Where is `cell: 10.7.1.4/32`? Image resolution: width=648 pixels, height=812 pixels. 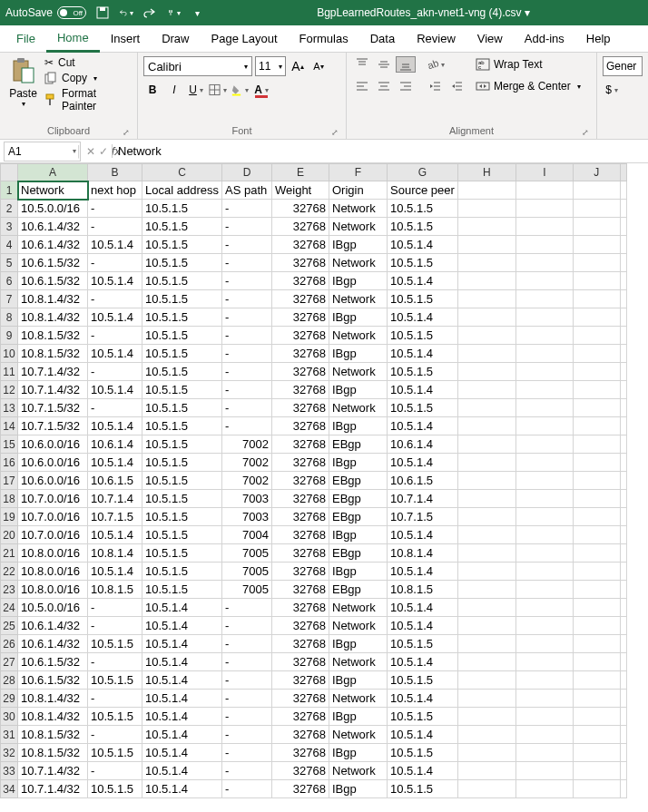
cell: 10.7.1.4/32 is located at coordinates (53, 771).